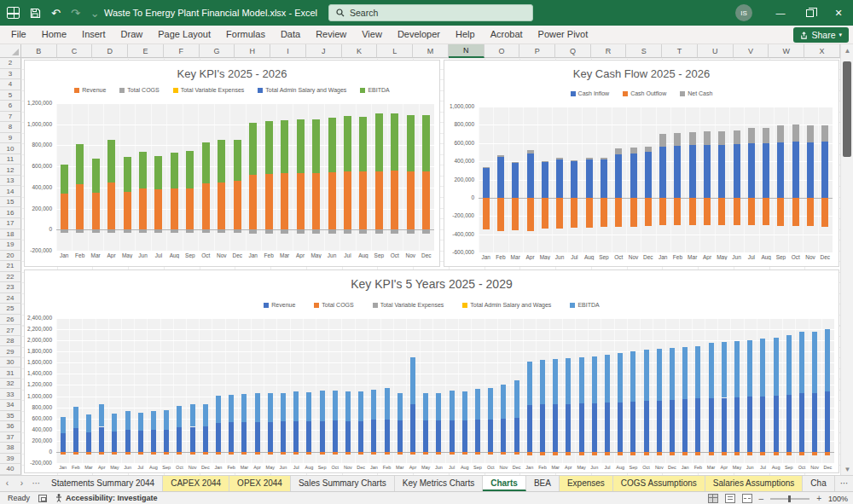 The height and width of the screenshot is (504, 853). I want to click on page-layout-view-icon, so click(730, 498).